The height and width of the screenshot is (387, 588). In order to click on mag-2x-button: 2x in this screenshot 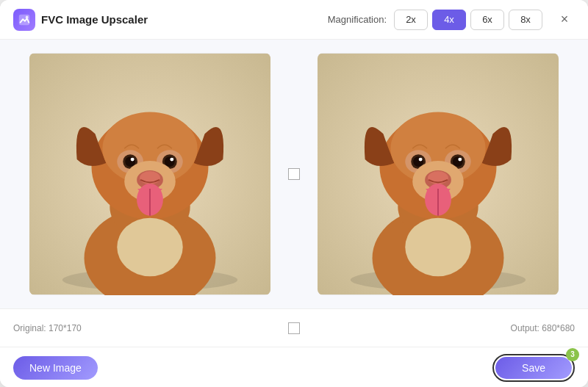, I will do `click(411, 20)`.